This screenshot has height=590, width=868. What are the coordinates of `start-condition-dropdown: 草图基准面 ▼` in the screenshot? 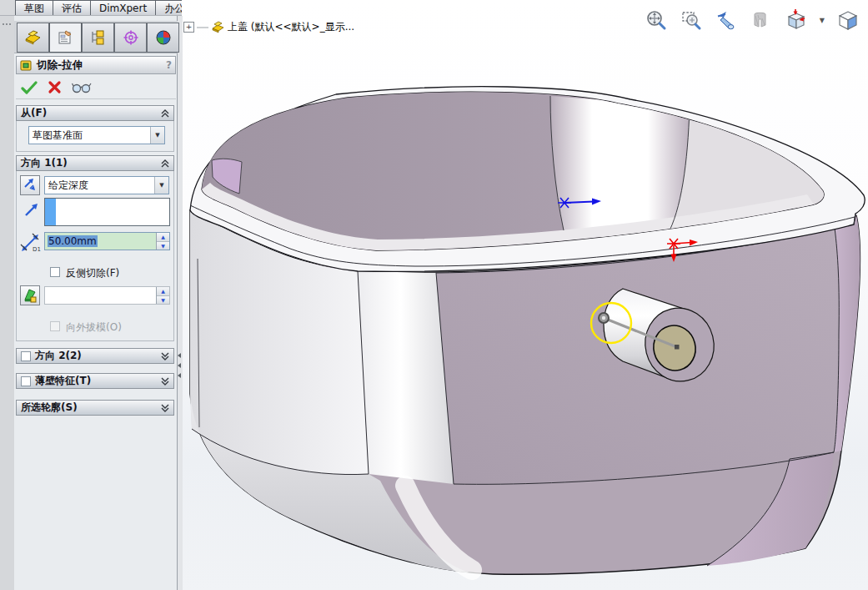 It's located at (97, 135).